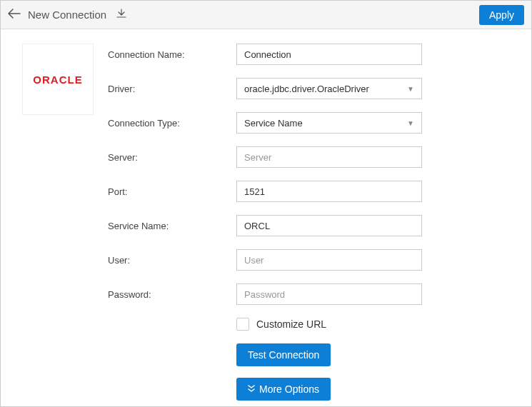 This screenshot has height=407, width=532. I want to click on input-port, so click(329, 191).